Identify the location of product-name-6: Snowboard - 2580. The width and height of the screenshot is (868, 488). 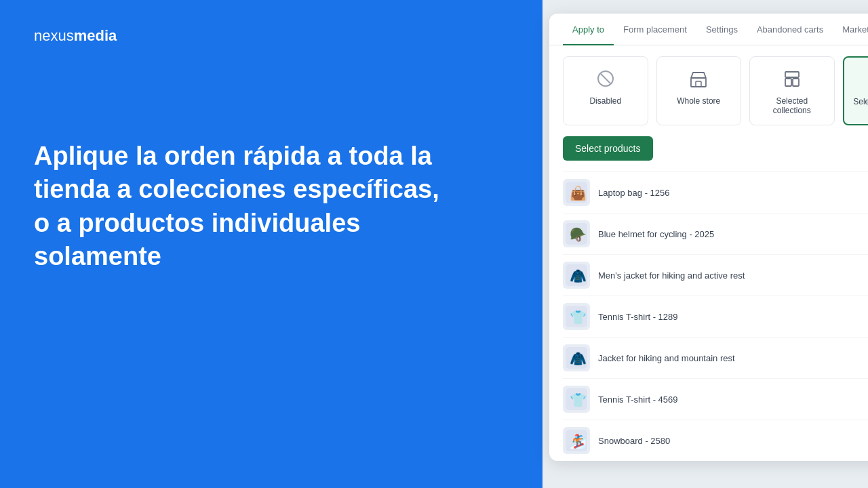
(733, 441).